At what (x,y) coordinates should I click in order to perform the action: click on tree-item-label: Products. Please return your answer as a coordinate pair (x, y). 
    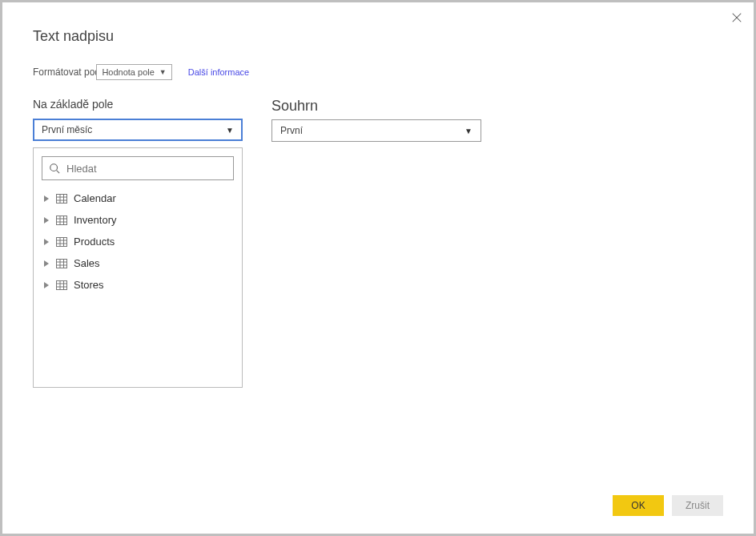
    Looking at the image, I should click on (94, 242).